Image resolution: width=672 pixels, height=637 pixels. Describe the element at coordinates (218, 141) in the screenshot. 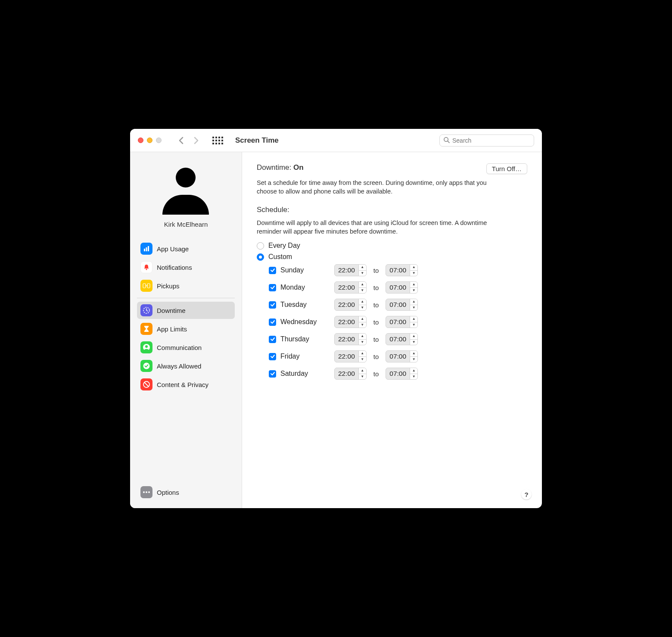

I see `show-all-preferences-button` at that location.